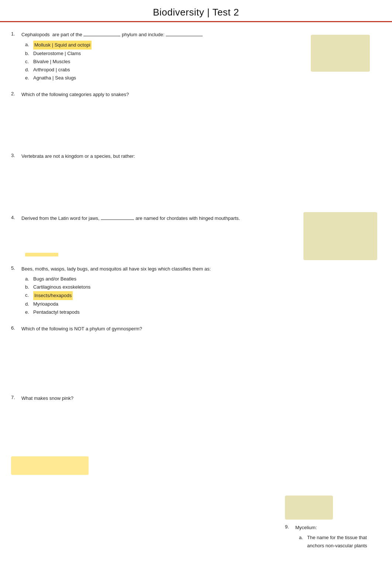 The height and width of the screenshot is (575, 392). Describe the element at coordinates (117, 220) in the screenshot. I see `q4-blank` at that location.